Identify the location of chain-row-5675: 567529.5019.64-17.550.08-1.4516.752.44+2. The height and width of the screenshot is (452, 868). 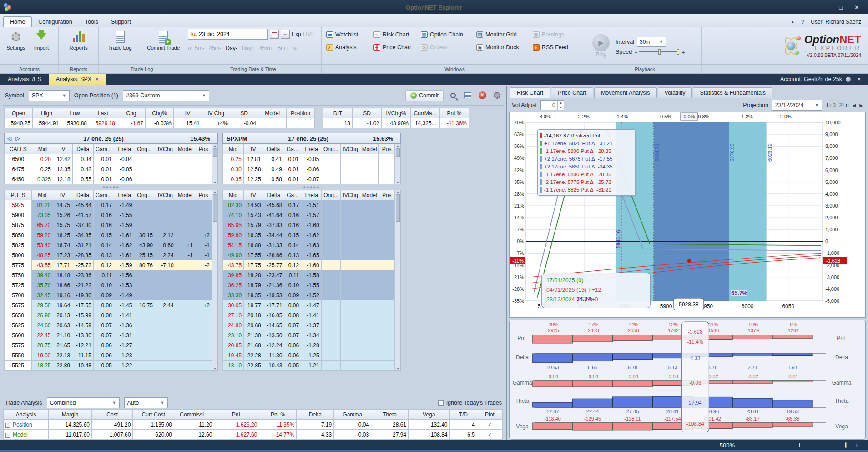
(108, 305).